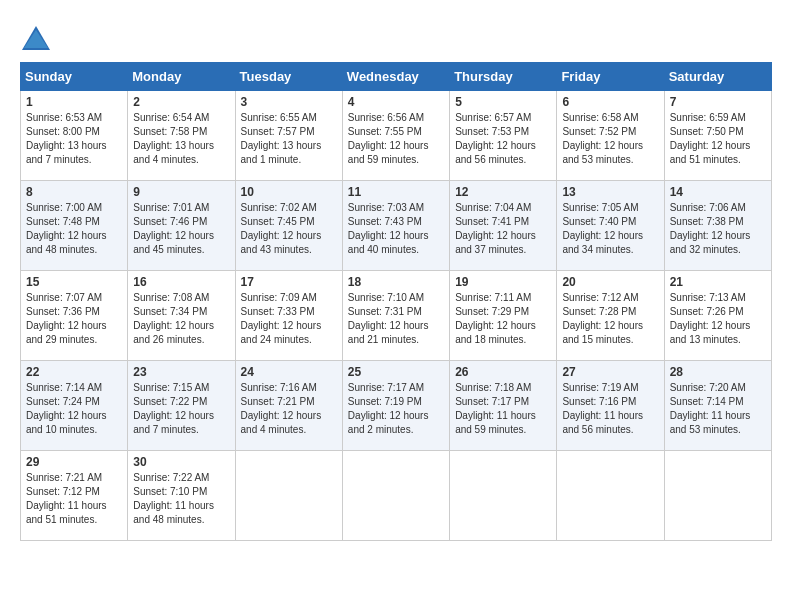 The height and width of the screenshot is (612, 792). I want to click on header-cell-monday: Monday, so click(182, 77).